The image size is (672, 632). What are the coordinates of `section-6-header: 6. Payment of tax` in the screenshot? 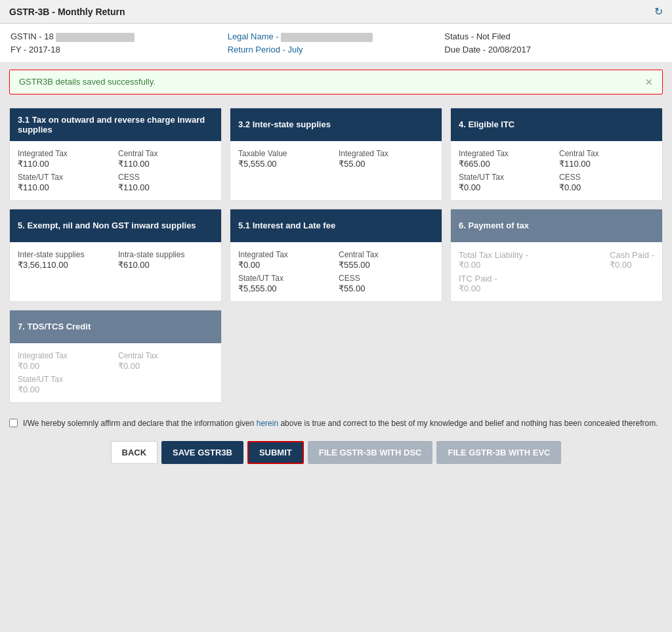 It's located at (556, 226).